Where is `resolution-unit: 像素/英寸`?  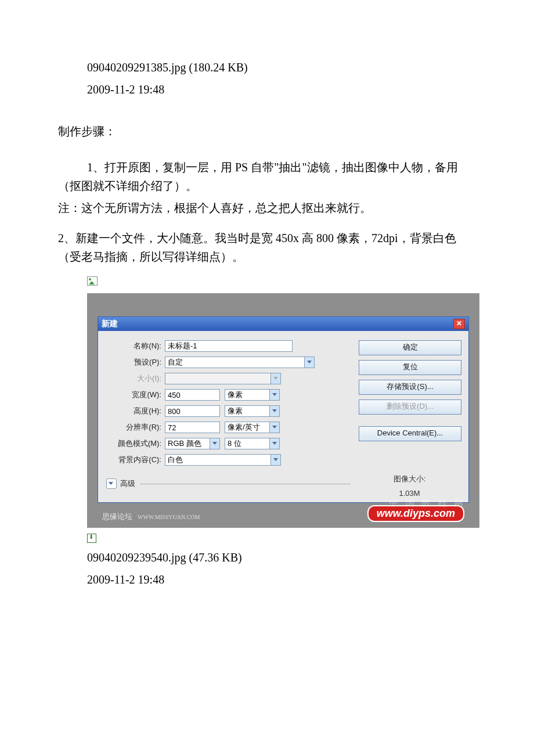
resolution-unit: 像素/英寸 is located at coordinates (247, 427).